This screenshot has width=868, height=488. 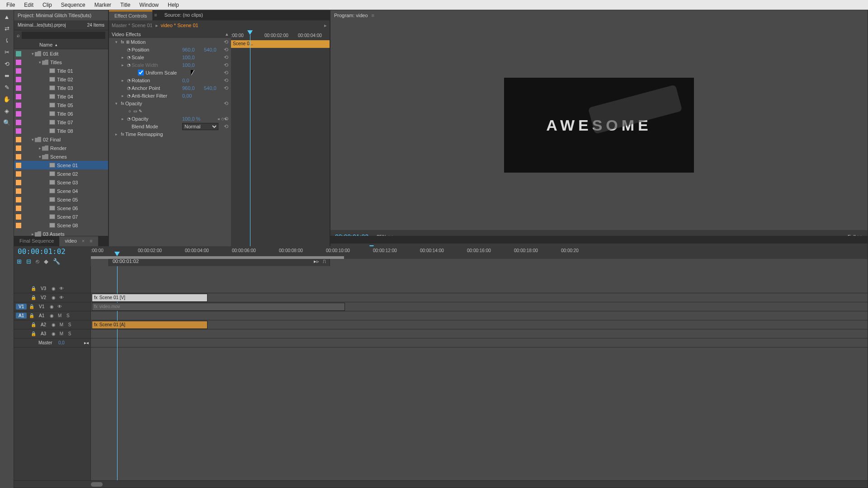 What do you see at coordinates (57, 261) in the screenshot?
I see `settings-icon: 🔧` at bounding box center [57, 261].